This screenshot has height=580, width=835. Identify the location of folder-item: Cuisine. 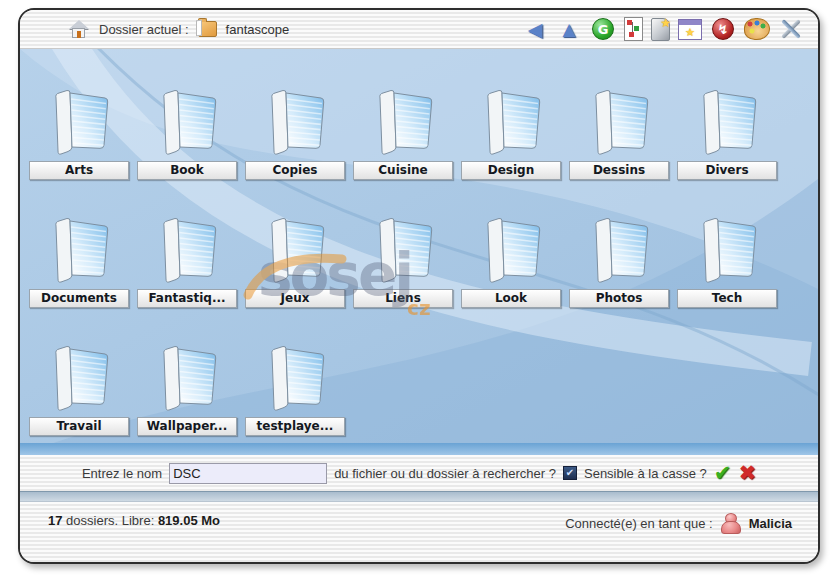
(403, 132).